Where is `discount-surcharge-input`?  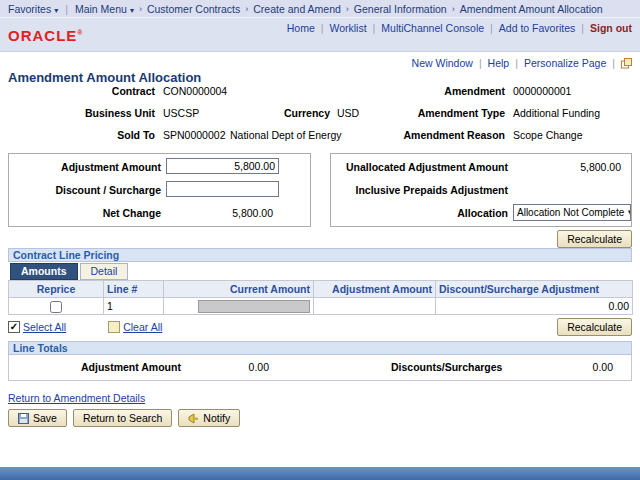 discount-surcharge-input is located at coordinates (222, 189).